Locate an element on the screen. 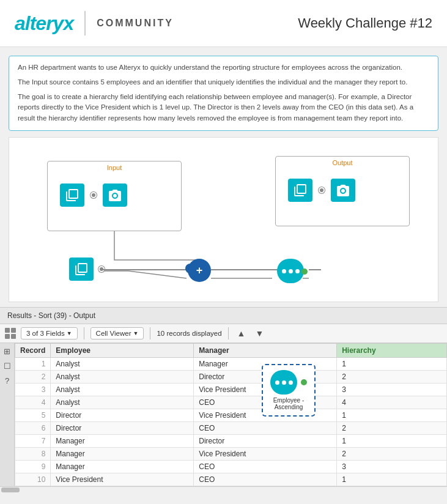  line-to-union is located at coordinates (146, 270).